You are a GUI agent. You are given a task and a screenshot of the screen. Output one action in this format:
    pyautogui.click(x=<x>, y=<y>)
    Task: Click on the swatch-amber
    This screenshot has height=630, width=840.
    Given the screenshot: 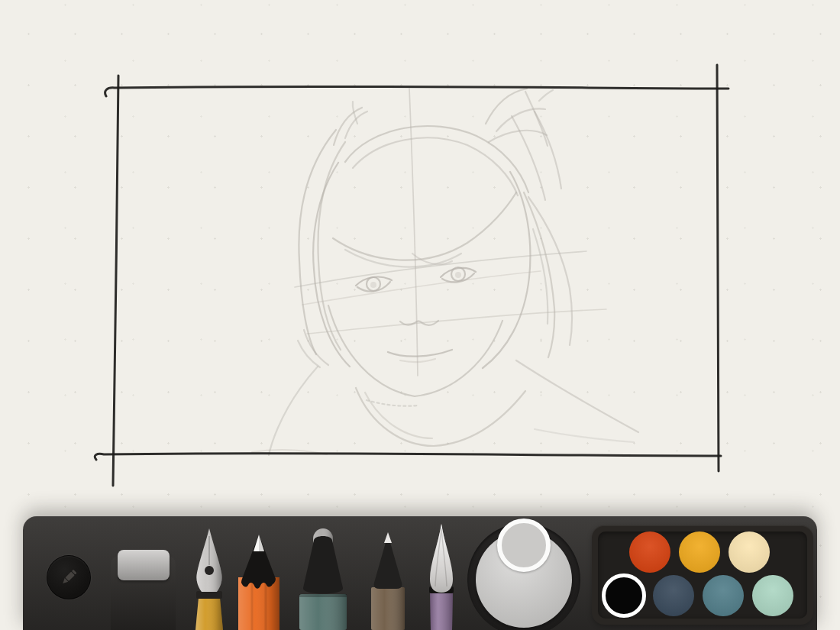 What is the action you would take?
    pyautogui.click(x=699, y=552)
    